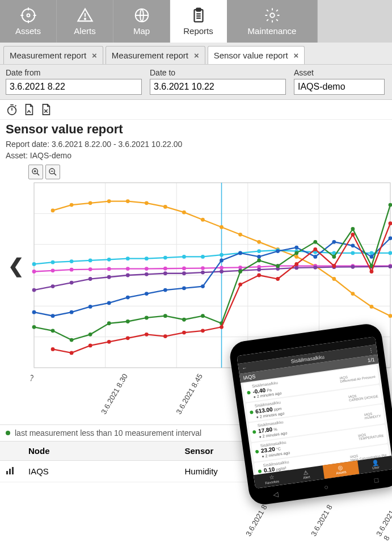  What do you see at coordinates (11, 451) in the screenshot?
I see `table-header-blank` at bounding box center [11, 451].